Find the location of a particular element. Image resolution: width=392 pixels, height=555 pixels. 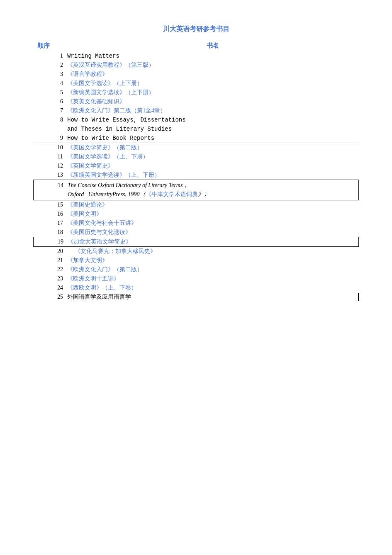

table-row: 25 外国语言学及应用语言学 is located at coordinates (196, 297).